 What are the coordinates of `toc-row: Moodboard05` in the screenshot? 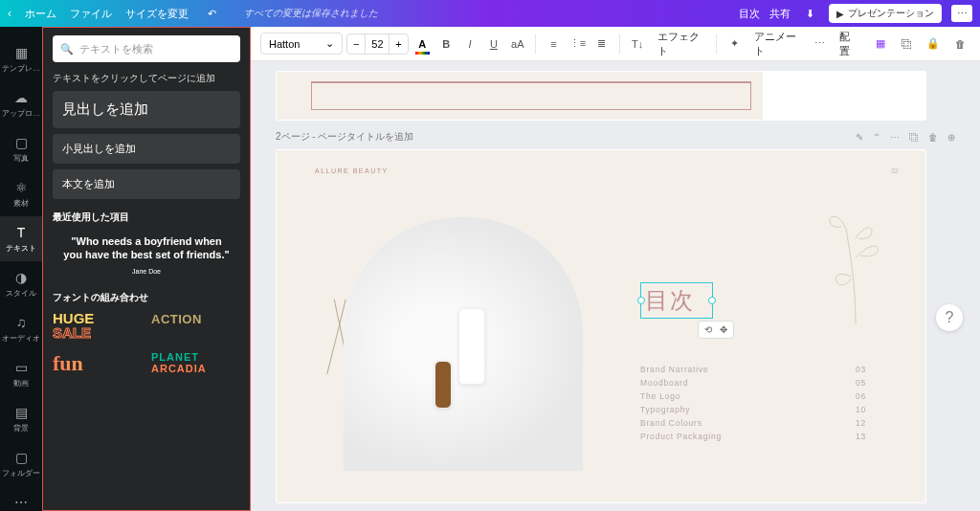 It's located at (753, 383).